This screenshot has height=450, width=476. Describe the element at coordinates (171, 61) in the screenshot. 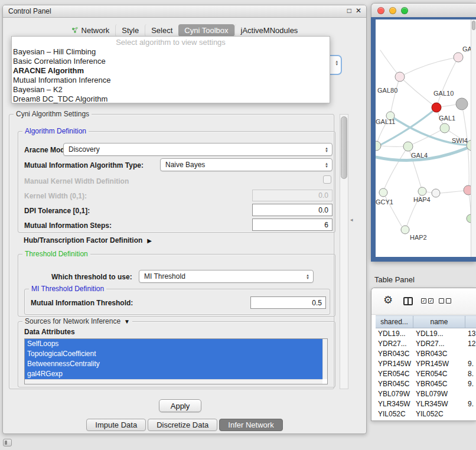

I see `algorithm-option-basic-correlation-inference: Basic Correlation Inference` at that location.